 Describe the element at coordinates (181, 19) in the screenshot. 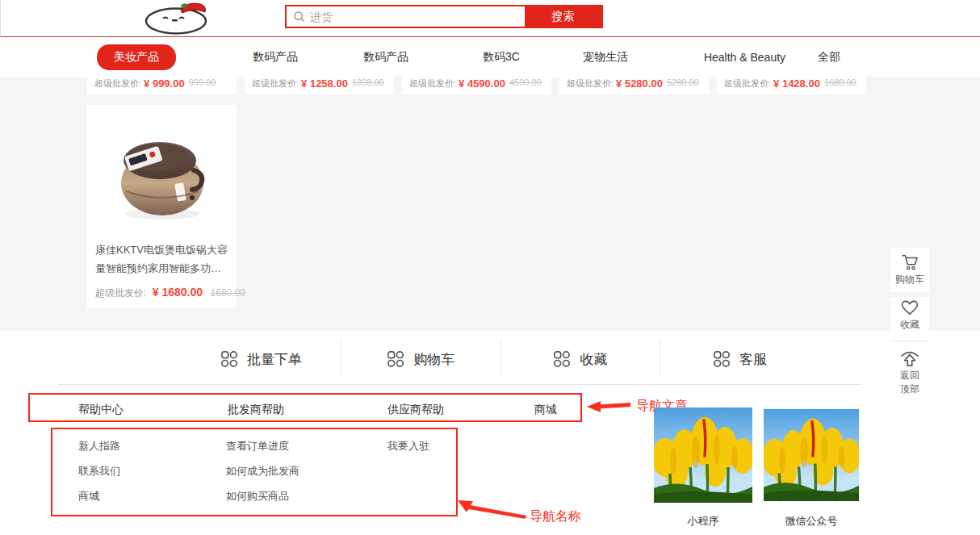

I see `mascot-logo-icon` at that location.